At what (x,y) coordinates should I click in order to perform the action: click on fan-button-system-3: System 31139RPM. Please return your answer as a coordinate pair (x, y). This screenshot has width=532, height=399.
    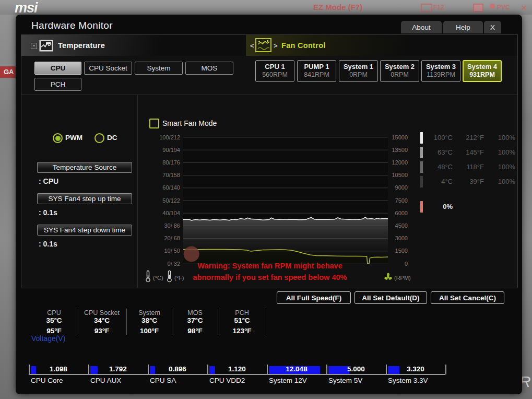
    Looking at the image, I should click on (441, 71).